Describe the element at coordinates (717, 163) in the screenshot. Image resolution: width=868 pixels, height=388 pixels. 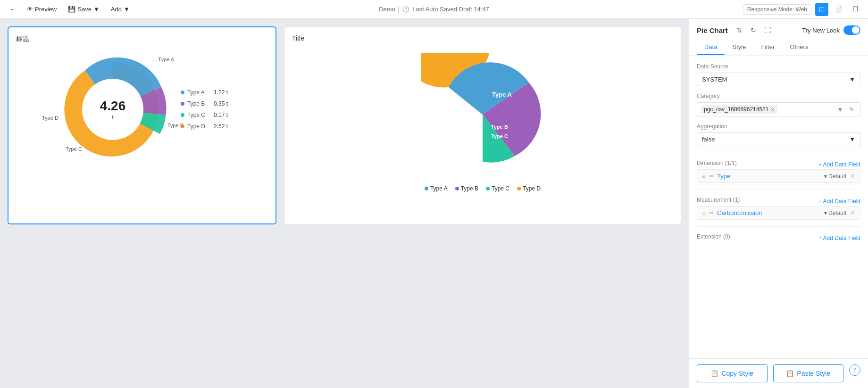
I see `dimension-label: Dimension (1/1)` at that location.